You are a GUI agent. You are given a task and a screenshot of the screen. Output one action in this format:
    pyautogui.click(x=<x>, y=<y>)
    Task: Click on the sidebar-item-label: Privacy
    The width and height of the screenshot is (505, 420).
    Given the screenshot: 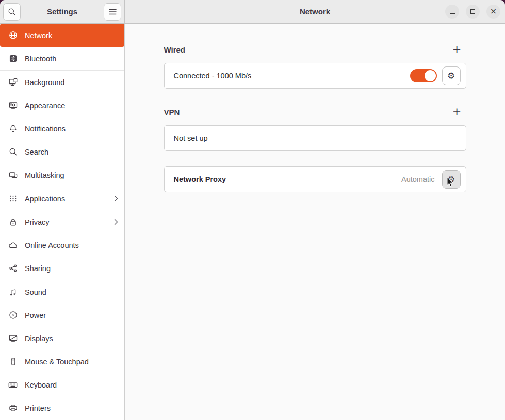 What is the action you would take?
    pyautogui.click(x=37, y=222)
    